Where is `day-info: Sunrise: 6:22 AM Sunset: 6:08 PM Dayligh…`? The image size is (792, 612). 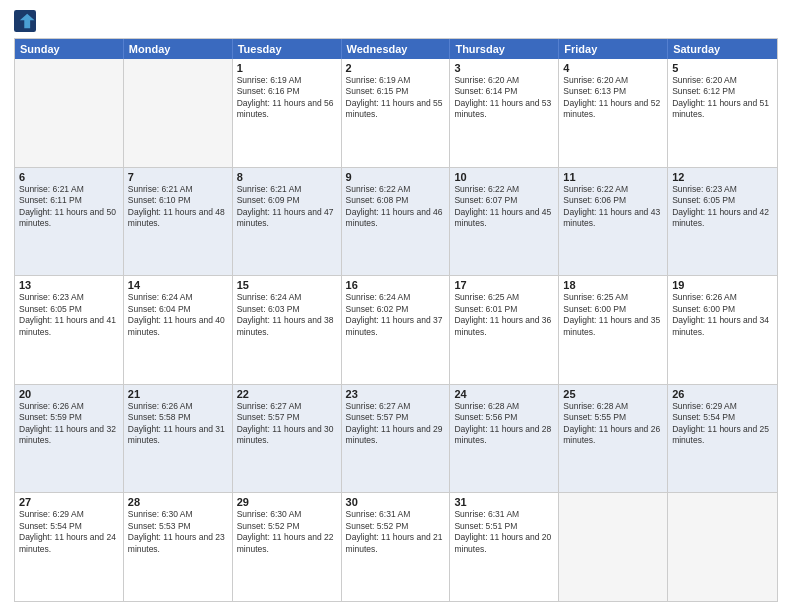
day-info: Sunrise: 6:22 AM Sunset: 6:08 PM Dayligh… is located at coordinates (396, 207).